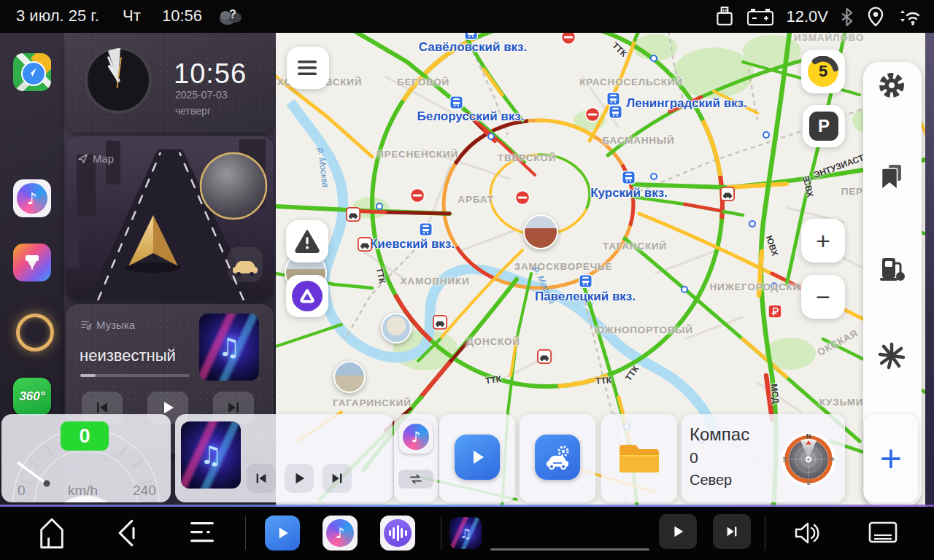 Image resolution: width=934 pixels, height=560 pixels. Describe the element at coordinates (892, 269) in the screenshot. I see `fuel-station-icon` at that location.